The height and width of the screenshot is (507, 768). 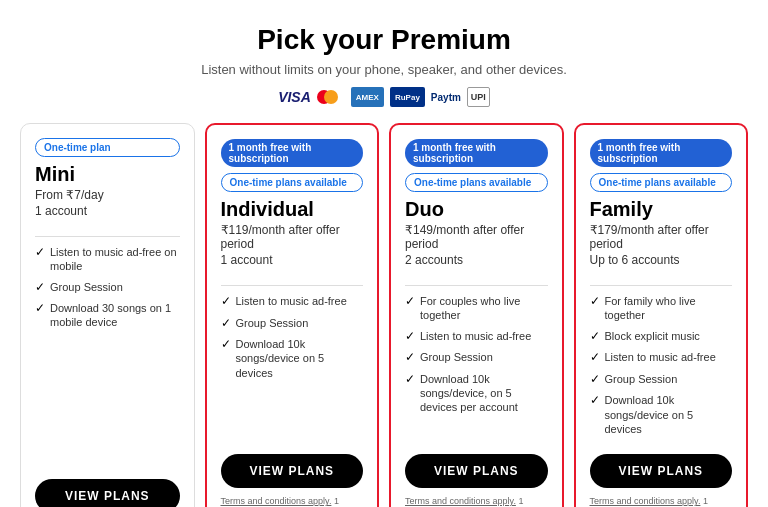 What do you see at coordinates (108, 316) in the screenshot?
I see `feature-item: ✓Download 30 songs on 1 mobile device` at bounding box center [108, 316].